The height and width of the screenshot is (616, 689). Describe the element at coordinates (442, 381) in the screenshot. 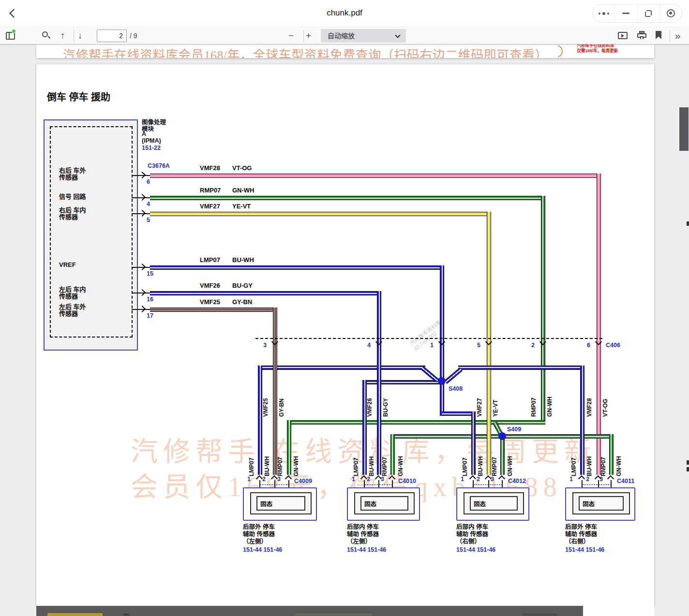

I see `splice-s408` at that location.